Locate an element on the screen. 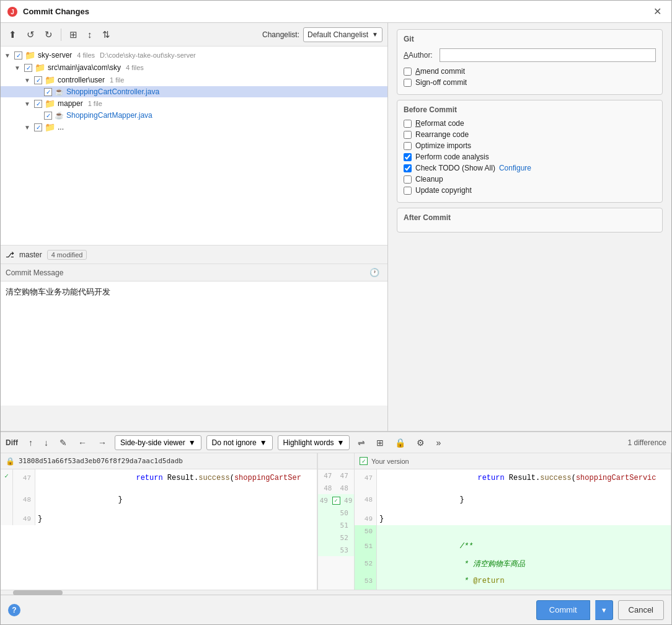  toolbar: ⬆ ↺ ↻ ⊞ ↕ ⇅ Changelist: Default Changeli… is located at coordinates (194, 35).